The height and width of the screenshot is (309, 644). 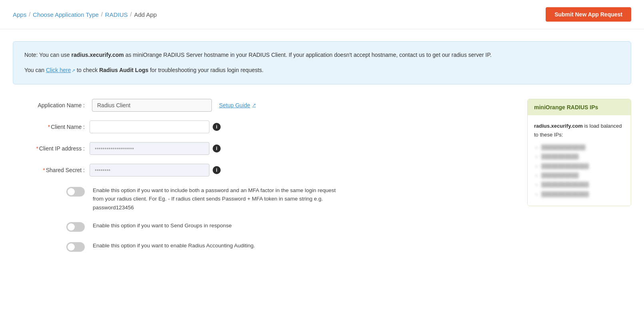 I want to click on client-ip-info-icon: i, so click(x=217, y=148).